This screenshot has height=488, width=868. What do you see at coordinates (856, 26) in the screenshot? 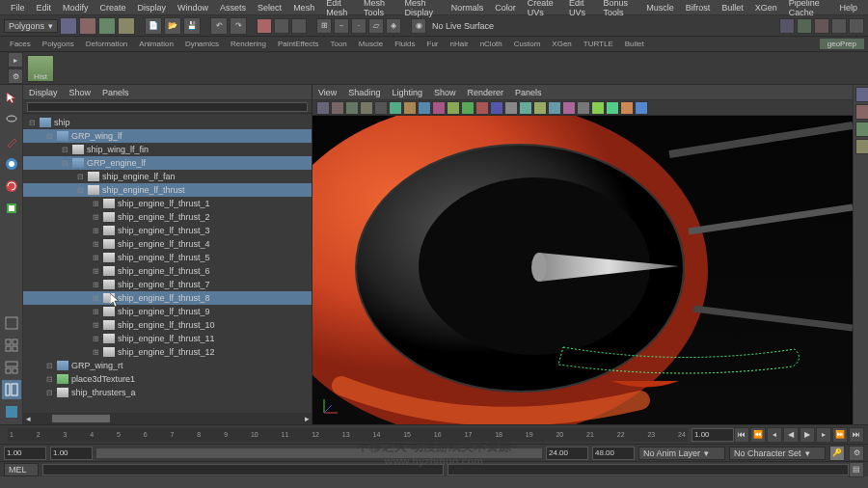
I see `layout-icon` at bounding box center [856, 26].